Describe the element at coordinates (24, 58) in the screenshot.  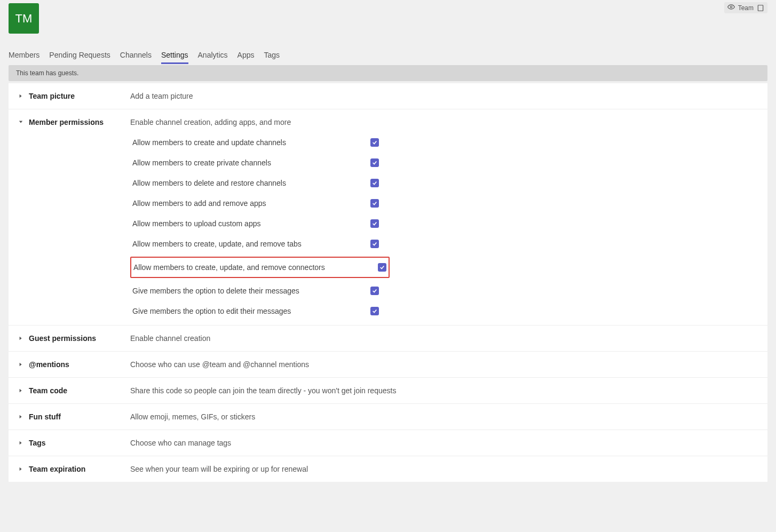
I see `tab-members: Members` at that location.